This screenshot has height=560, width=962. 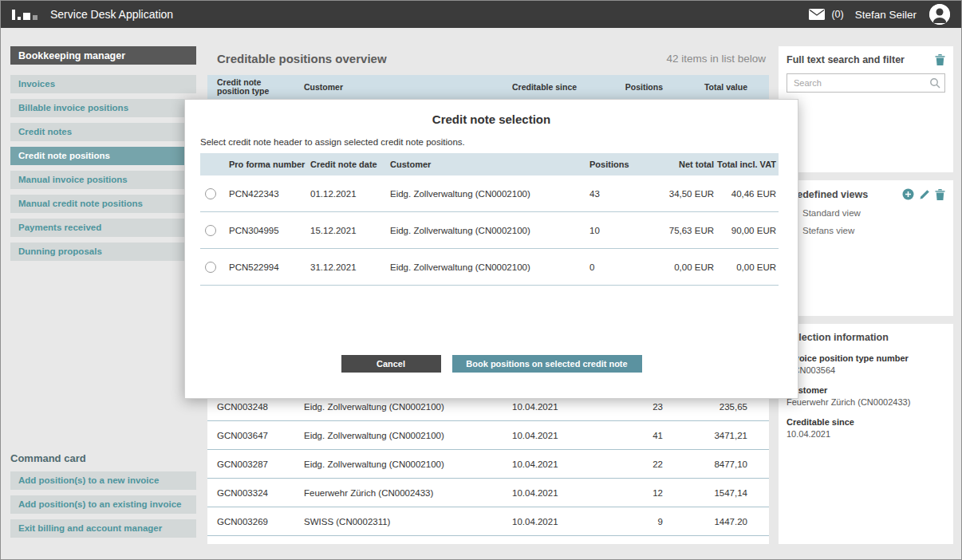 I want to click on positions: 0, so click(x=619, y=267).